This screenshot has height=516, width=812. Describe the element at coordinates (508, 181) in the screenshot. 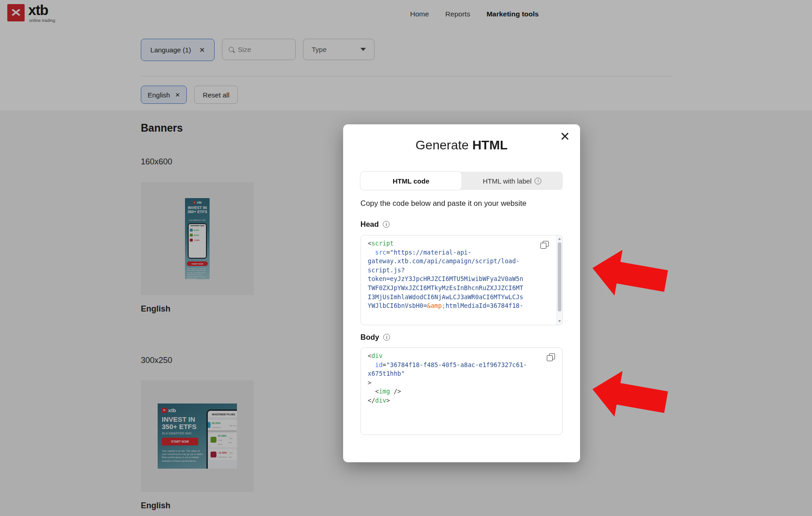

I see `tab-html-with-label-label: HTML with label` at that location.